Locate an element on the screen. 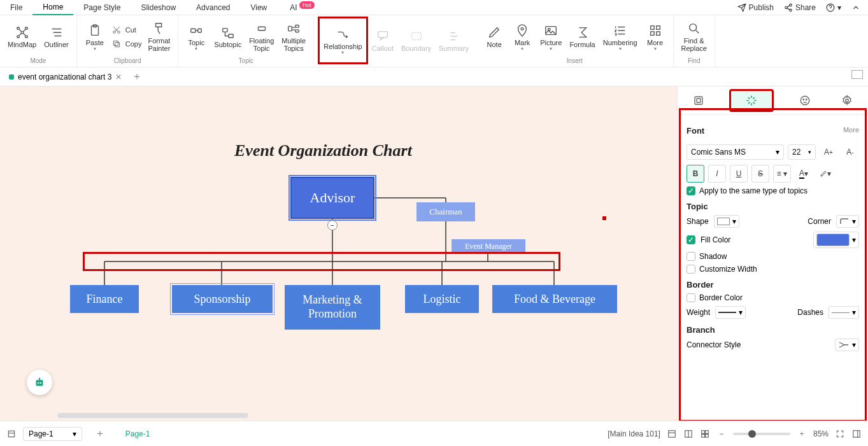  fullscreen-button is located at coordinates (840, 434).